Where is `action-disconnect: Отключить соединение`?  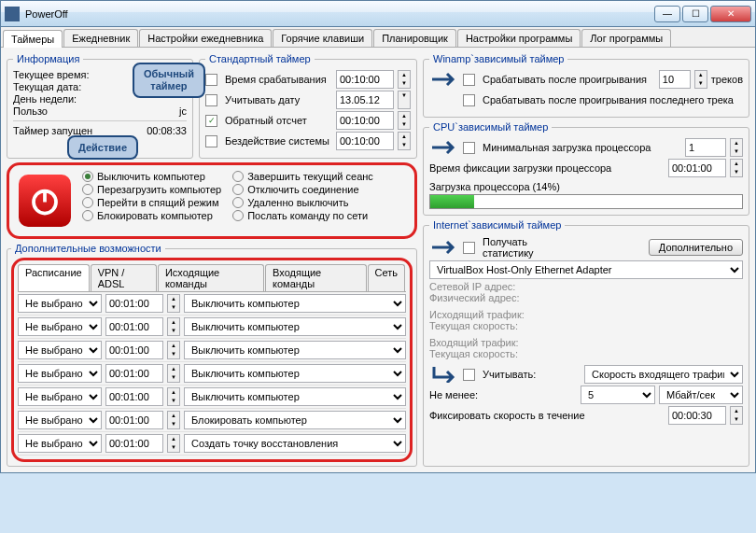
action-disconnect: Отключить соединение is located at coordinates (302, 189).